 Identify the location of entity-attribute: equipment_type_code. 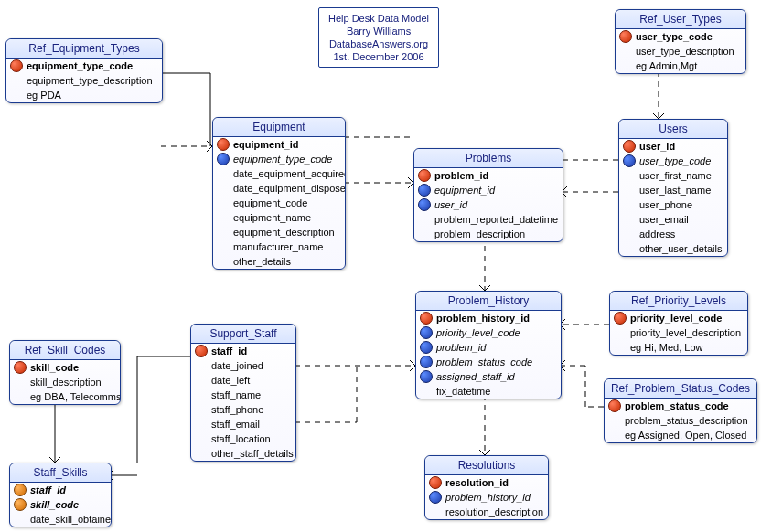
(279, 159).